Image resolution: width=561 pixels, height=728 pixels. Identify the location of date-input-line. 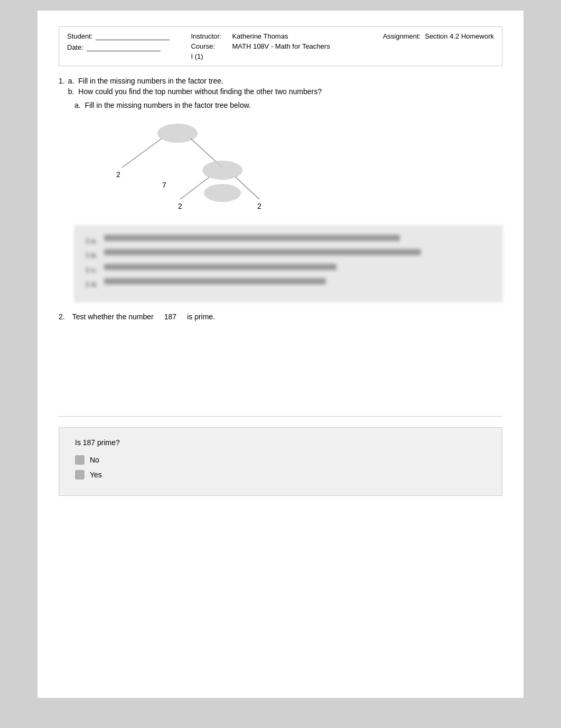
(124, 48).